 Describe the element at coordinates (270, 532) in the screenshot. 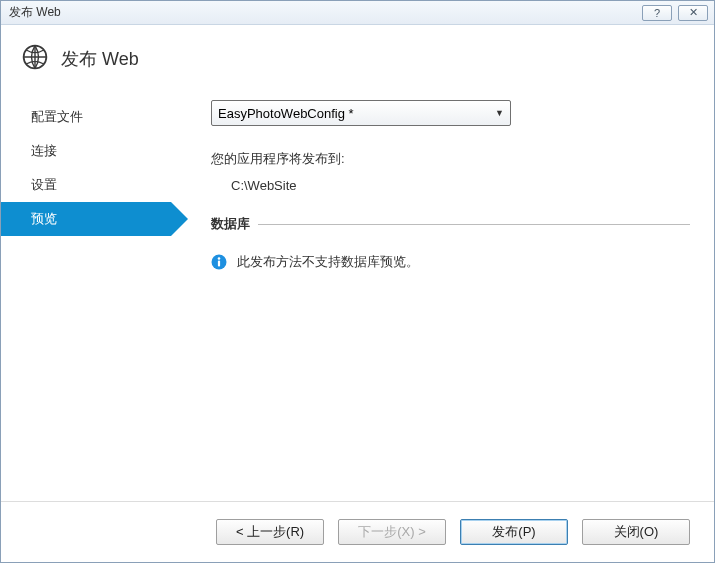

I see `button-label: < 上一步(R)` at that location.